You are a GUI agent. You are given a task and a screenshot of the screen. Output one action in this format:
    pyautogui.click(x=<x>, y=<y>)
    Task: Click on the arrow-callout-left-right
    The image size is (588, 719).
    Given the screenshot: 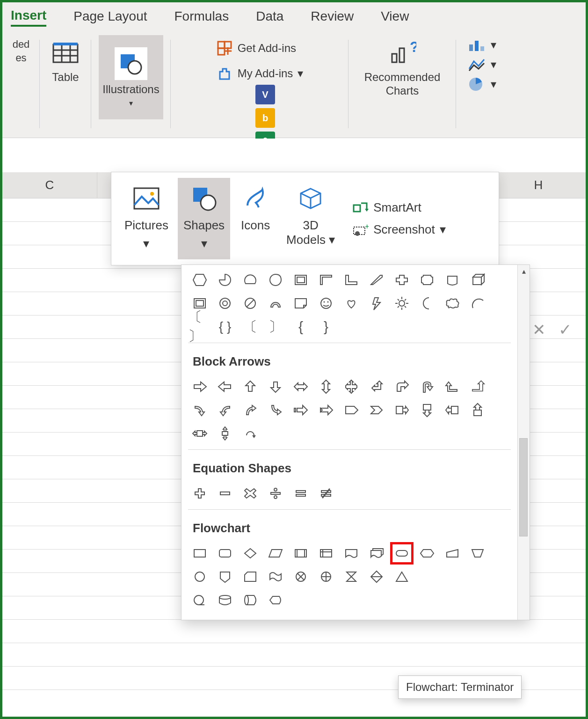 What is the action you would take?
    pyautogui.click(x=200, y=433)
    